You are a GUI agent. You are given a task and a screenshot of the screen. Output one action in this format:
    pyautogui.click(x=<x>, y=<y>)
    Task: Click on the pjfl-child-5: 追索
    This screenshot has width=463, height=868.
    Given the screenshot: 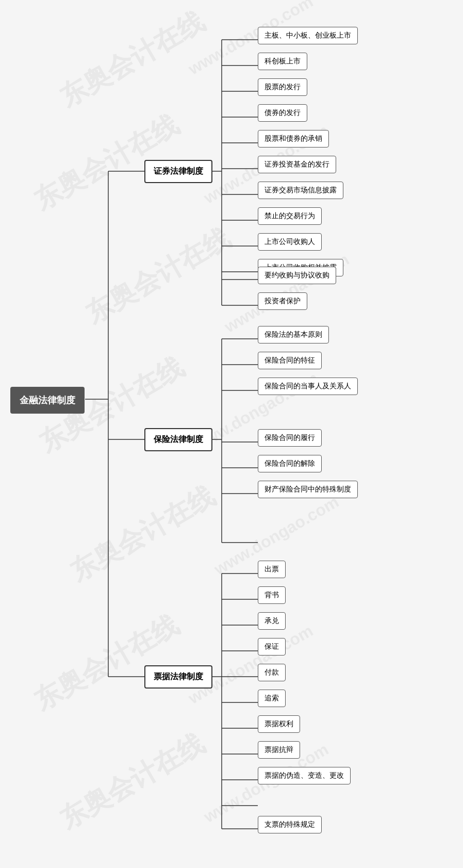 What is the action you would take?
    pyautogui.click(x=272, y=698)
    